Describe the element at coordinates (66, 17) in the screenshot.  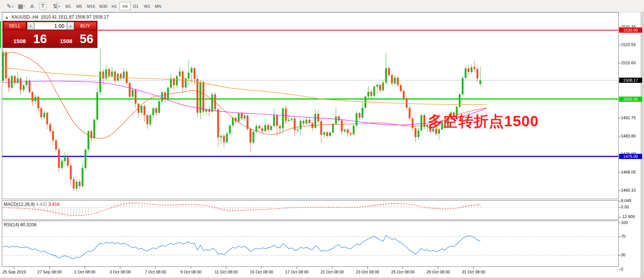
I see `high-value: 1511.87` at that location.